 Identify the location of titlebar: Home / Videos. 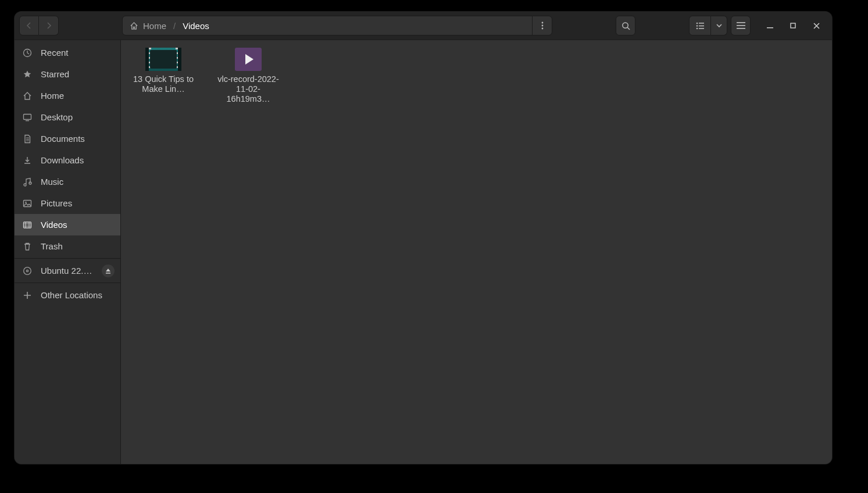
(423, 26).